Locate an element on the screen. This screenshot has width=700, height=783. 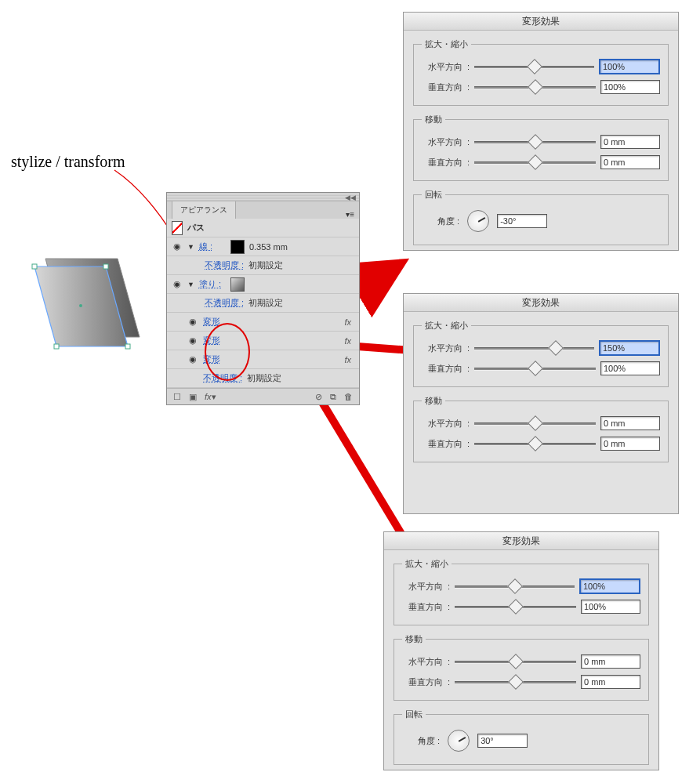
row-fill: ◉ ▼ 塗り : is located at coordinates (263, 285).